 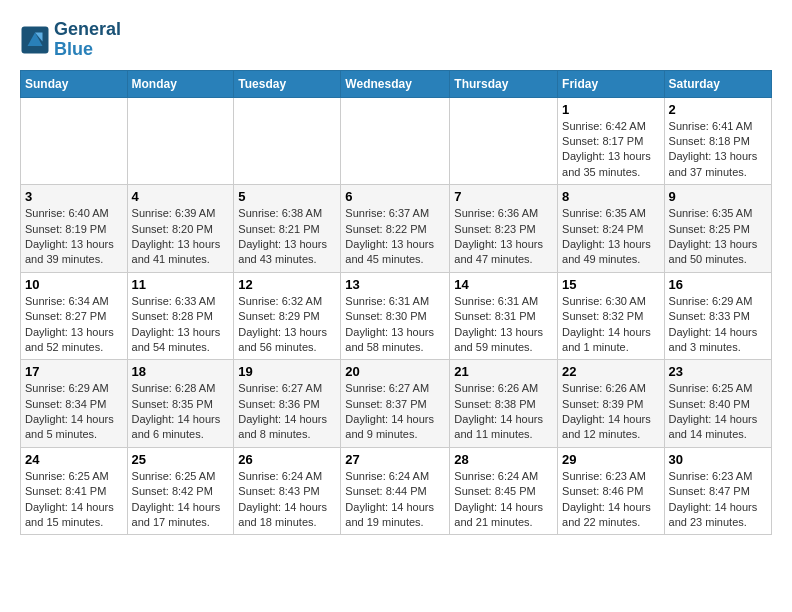 I want to click on calendar-day-cell: 20Sunrise: 6:27 AM Sunset: 8:37 PM Dayli…, so click(x=396, y=404).